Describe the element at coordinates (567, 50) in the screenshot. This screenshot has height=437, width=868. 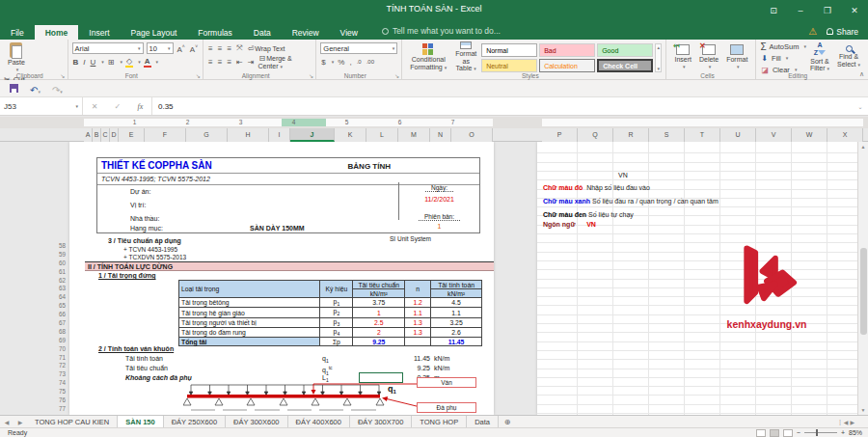
I see `cell-style-option: Bad` at that location.